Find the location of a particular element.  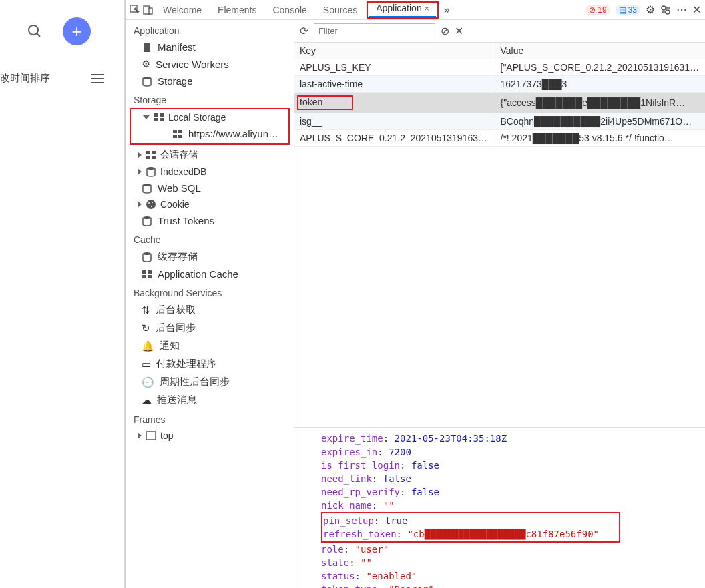

sidebar-item-periodic: 🕘周期性后台同步 is located at coordinates (210, 382).